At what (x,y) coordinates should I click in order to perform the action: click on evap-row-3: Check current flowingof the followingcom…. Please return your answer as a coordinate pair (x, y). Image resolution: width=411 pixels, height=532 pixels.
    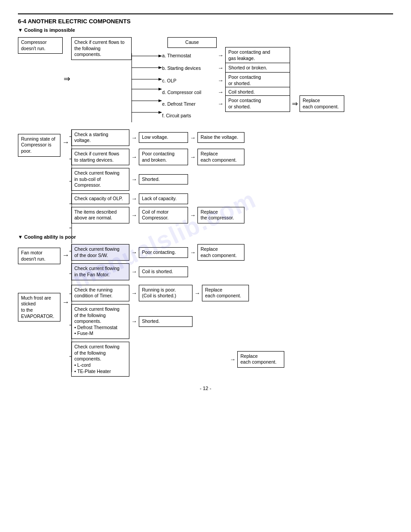
    Looking at the image, I should click on (178, 359).